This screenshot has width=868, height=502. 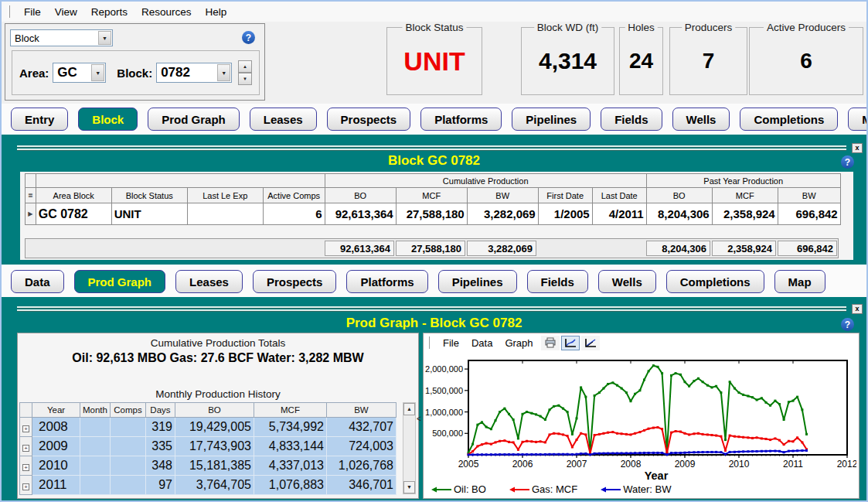 What do you see at coordinates (79, 73) in the screenshot?
I see `area-combobox: GC ▼` at bounding box center [79, 73].